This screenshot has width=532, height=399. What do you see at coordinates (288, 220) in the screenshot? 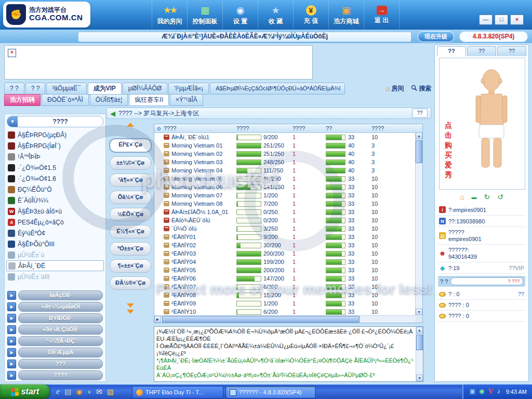
I see `table-row: ÈÀÍò¾ÅÈÛ´óÌü0/20013310` at bounding box center [288, 220].